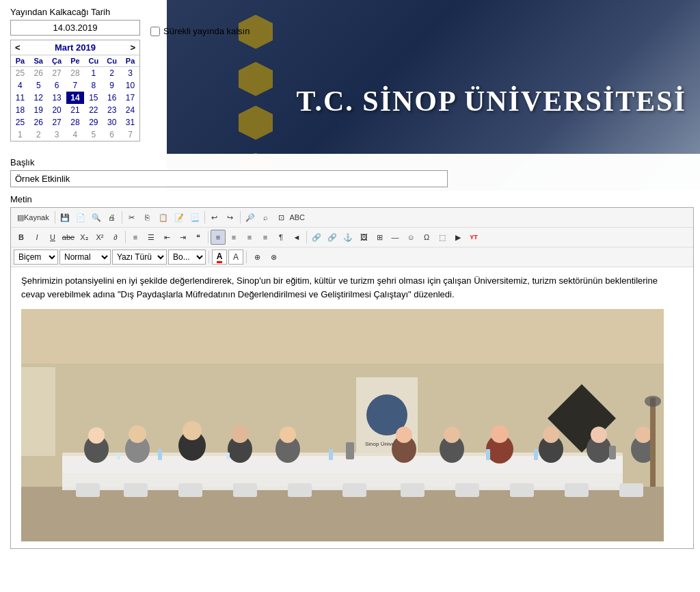 This screenshot has width=700, height=592. I want to click on cal-day: 17, so click(130, 98).